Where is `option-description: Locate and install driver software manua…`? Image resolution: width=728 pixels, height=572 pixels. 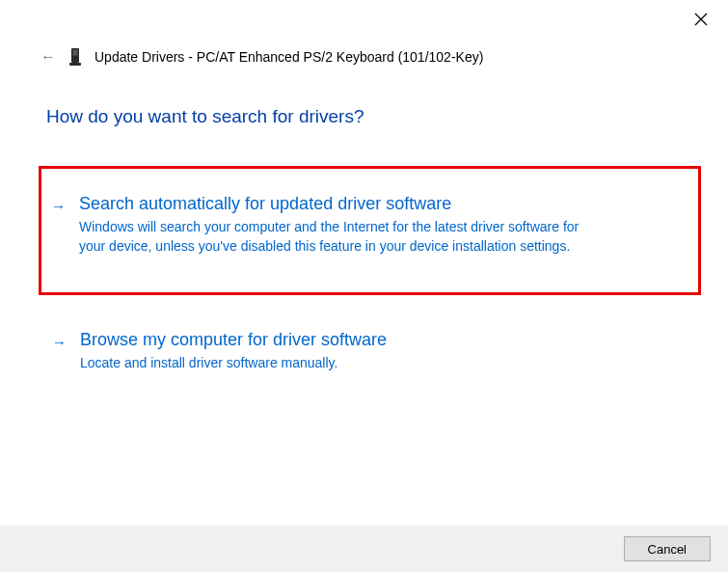
option-description: Locate and install driver software manua… is located at coordinates (340, 364).